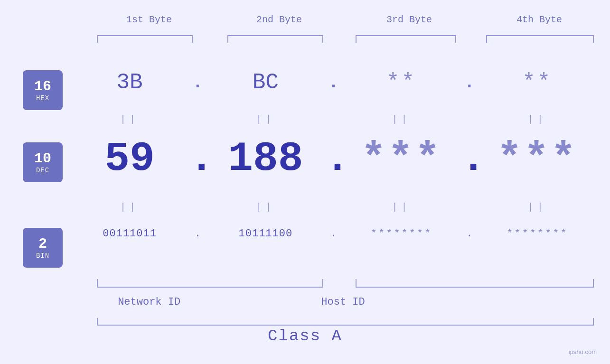  I want to click on hex-val-b3: **, so click(402, 83).